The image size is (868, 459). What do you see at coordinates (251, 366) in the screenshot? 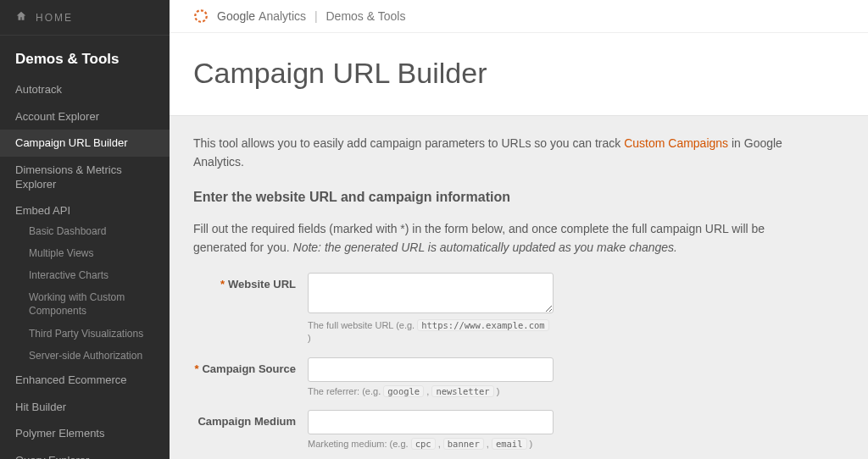
I see `label-campaign-source: *Campaign Source` at bounding box center [251, 366].